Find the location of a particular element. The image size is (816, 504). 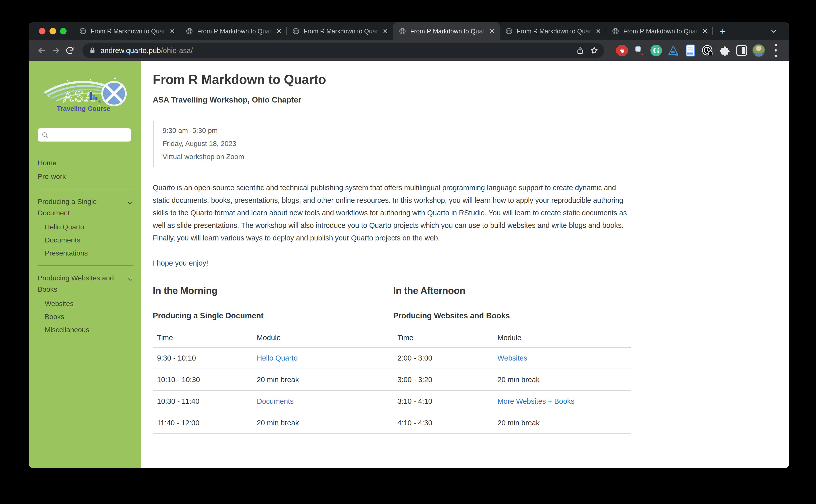

new-tab-button: + is located at coordinates (723, 31).